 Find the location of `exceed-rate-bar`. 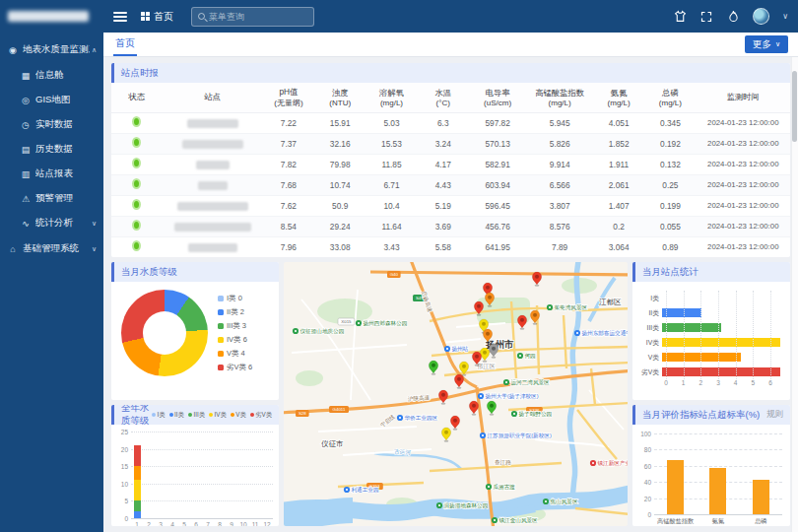

exceed-rate-bar is located at coordinates (676, 487).